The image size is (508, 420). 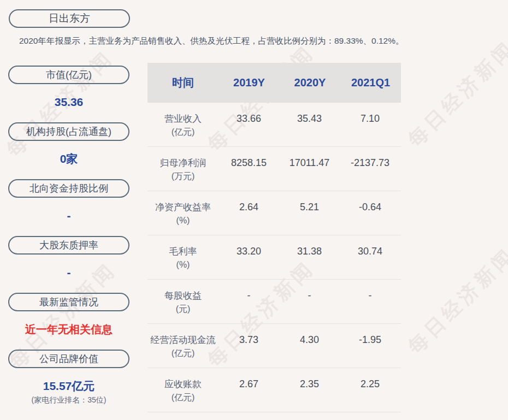 I want to click on metric-label-pill: 公司品牌价值, so click(x=69, y=359).